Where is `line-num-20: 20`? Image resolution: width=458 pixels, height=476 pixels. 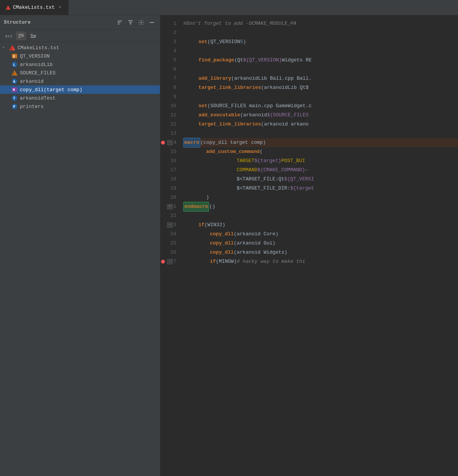
line-num-20: 20 is located at coordinates (170, 198).